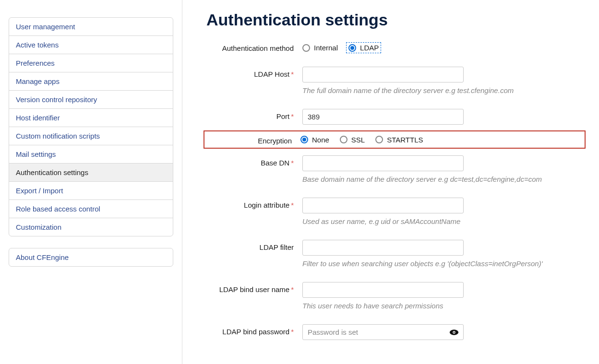 This screenshot has width=599, height=364. What do you see at coordinates (91, 63) in the screenshot?
I see `nav-preferences: Preferences` at bounding box center [91, 63].